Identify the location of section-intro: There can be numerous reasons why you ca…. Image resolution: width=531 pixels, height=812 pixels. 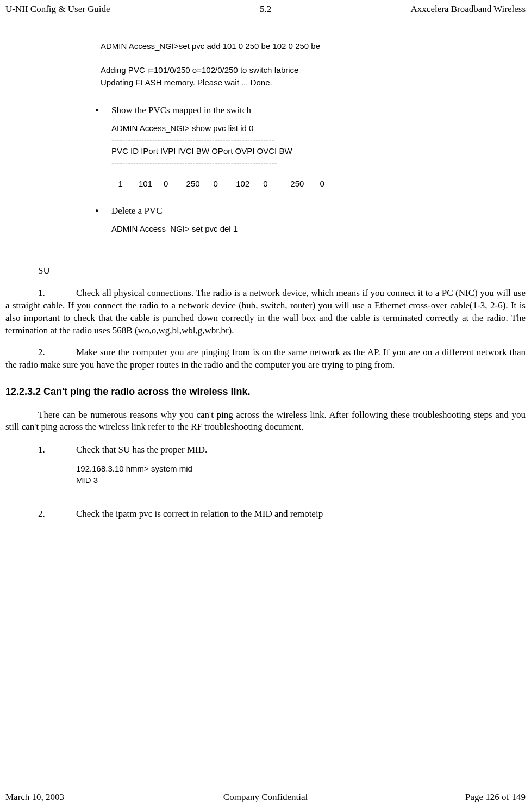
(265, 422).